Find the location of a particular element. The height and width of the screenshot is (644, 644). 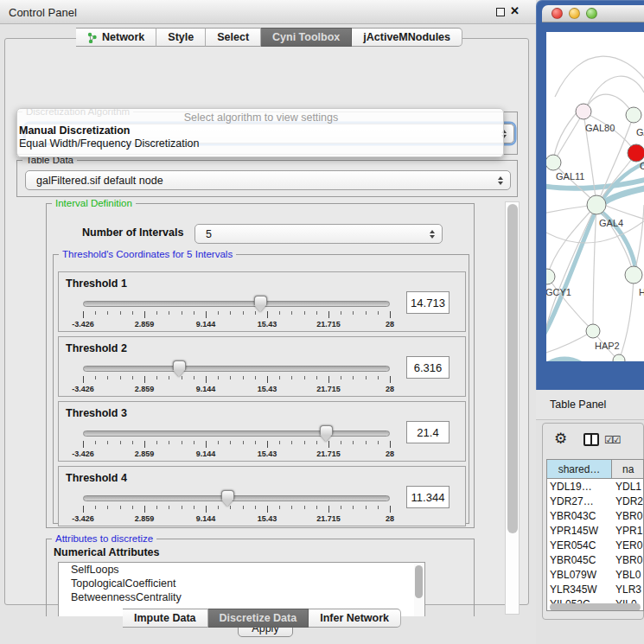

mac-close-light-icon is located at coordinates (557, 14).